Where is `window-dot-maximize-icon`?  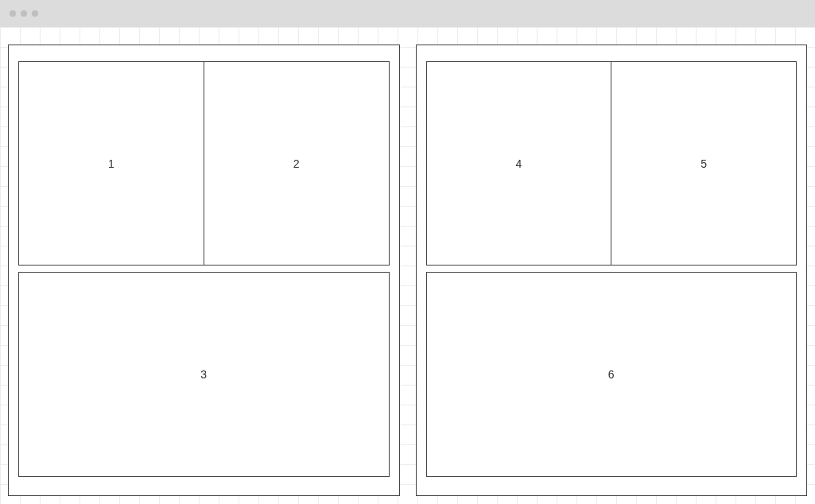 window-dot-maximize-icon is located at coordinates (35, 14).